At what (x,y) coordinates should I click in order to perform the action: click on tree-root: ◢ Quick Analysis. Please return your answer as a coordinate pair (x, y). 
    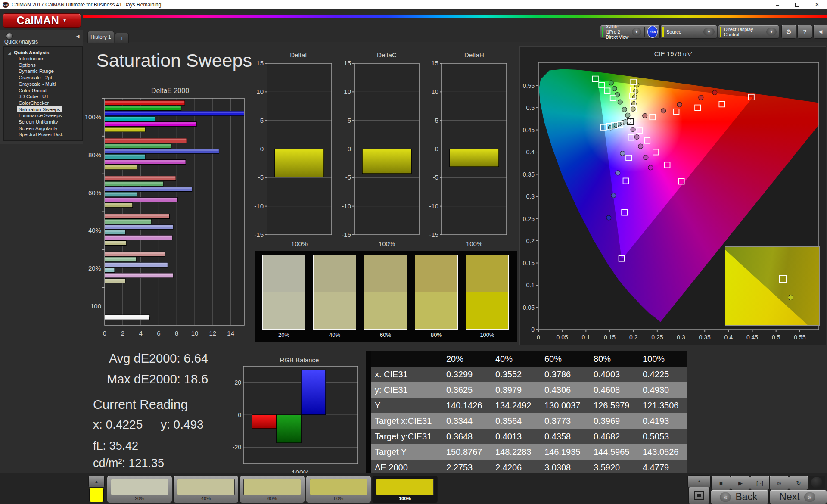
    Looking at the image, I should click on (28, 53).